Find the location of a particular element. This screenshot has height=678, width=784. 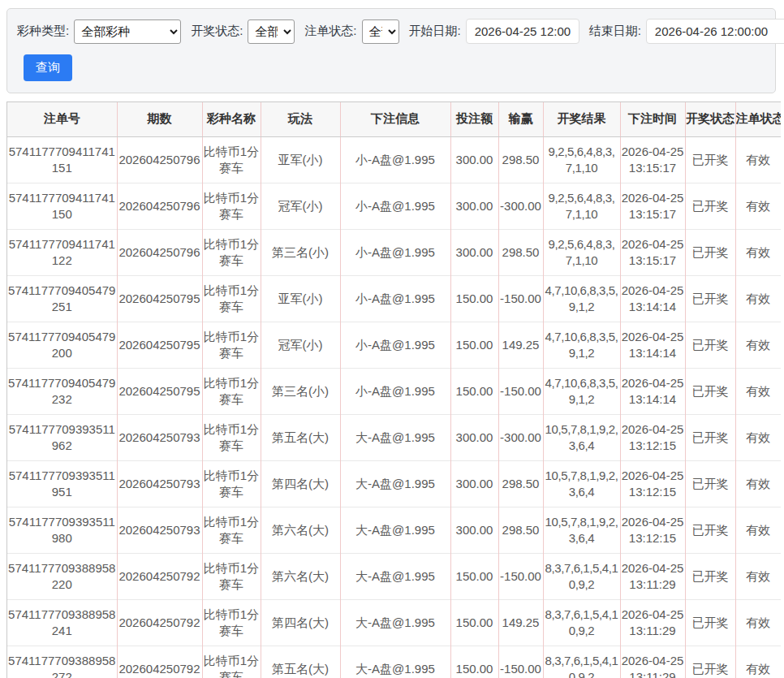

cell-draw-result: 8,3,7,6,1,5,4,10,9,2 is located at coordinates (581, 622).